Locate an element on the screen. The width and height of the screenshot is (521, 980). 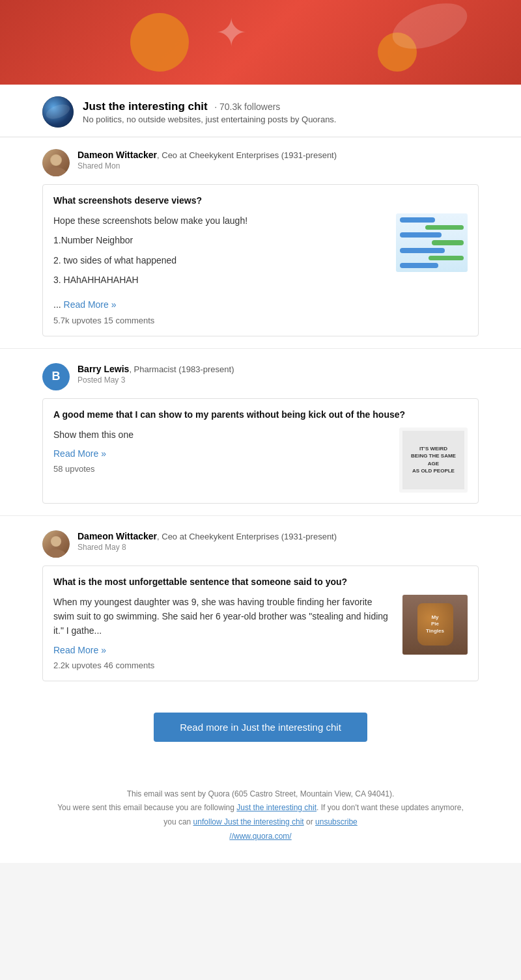
post-card-1: What screenshots deserve views? Hope the… is located at coordinates (260, 260).